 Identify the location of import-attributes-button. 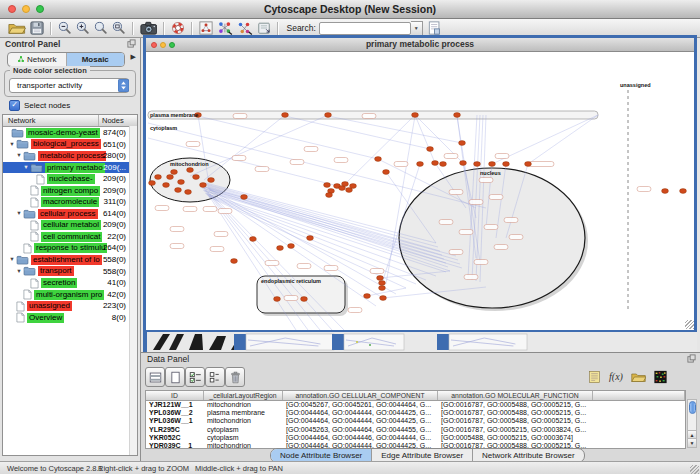
(638, 376).